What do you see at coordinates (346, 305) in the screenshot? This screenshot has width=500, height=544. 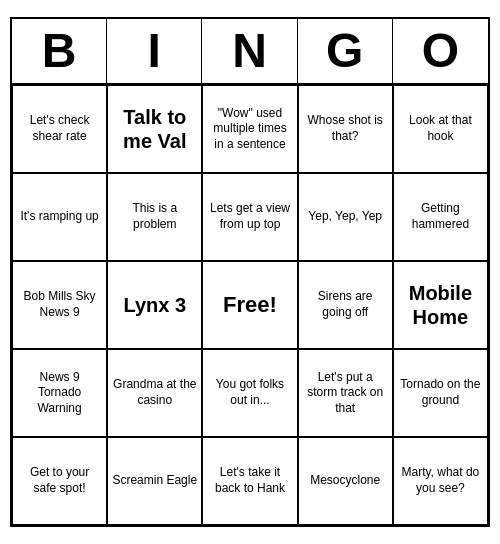 I see `bingo-cell-13: Sirens are going off` at bounding box center [346, 305].